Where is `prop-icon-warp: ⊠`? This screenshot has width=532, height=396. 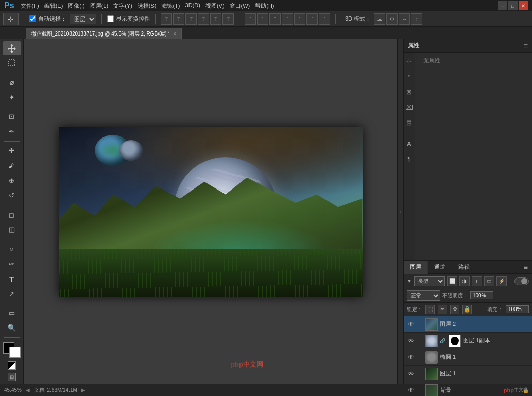
prop-icon-warp: ⊠ is located at coordinates (409, 92).